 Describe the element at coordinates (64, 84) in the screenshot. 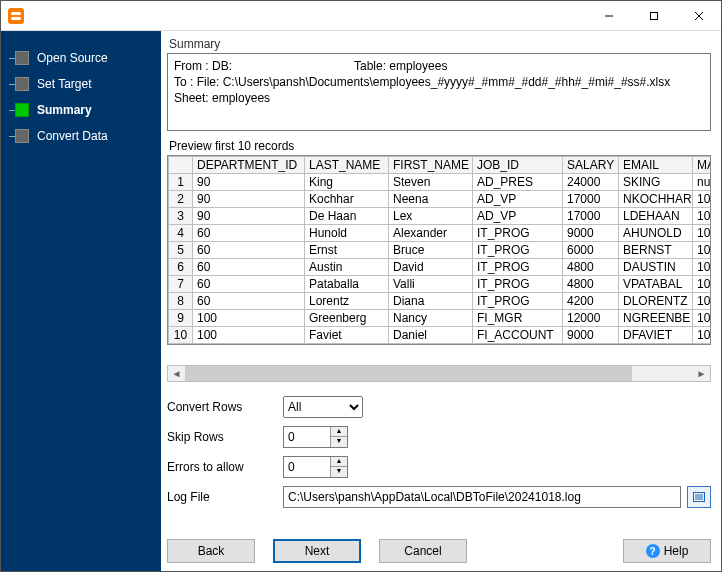

I see `sidebar-item-label: Set Target` at that location.